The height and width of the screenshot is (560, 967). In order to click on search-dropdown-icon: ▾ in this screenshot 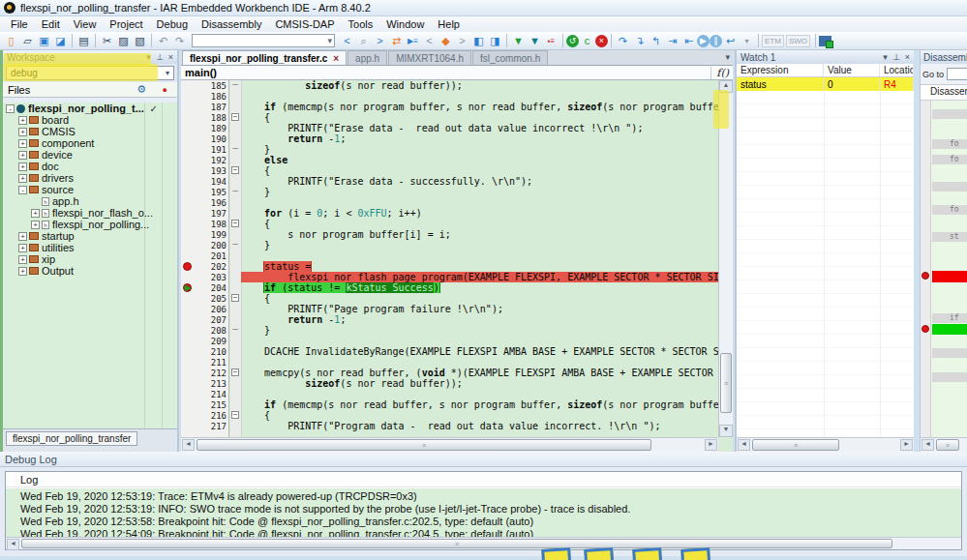, I will do `click(329, 41)`.